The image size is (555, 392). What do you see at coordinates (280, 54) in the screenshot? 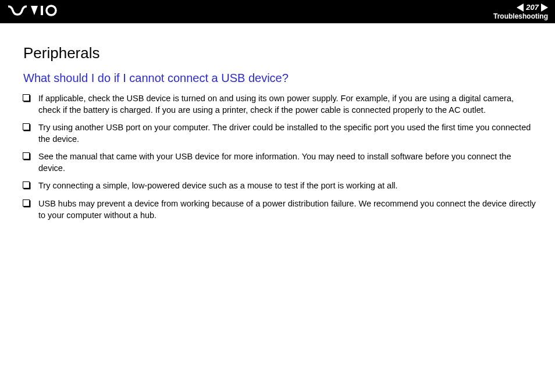
I see `page-title: Peripherals` at bounding box center [280, 54].